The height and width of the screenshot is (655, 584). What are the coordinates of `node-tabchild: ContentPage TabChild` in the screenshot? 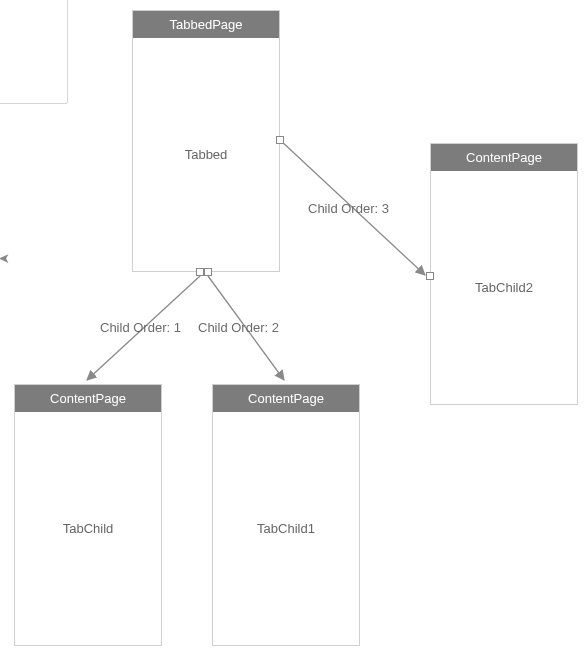 It's located at (88, 515).